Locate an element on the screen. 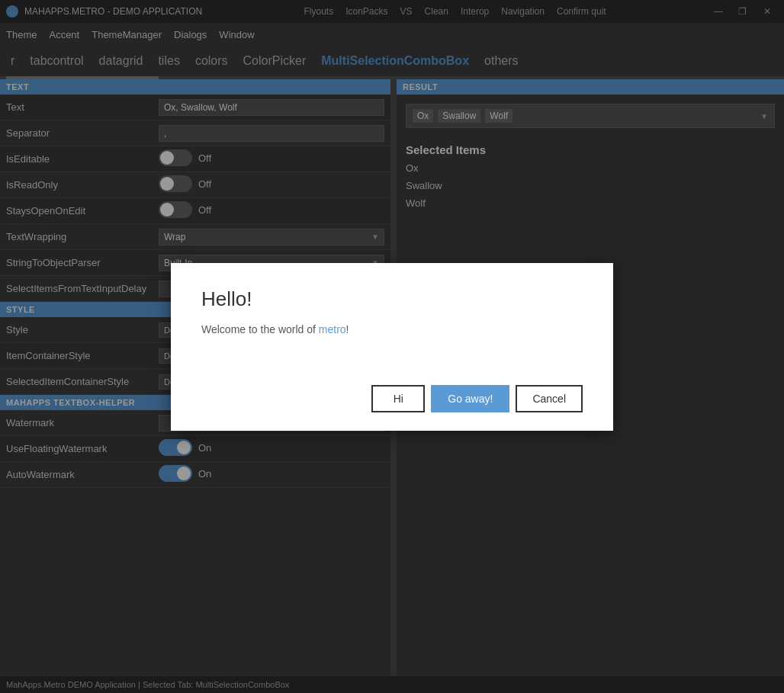 The image size is (784, 693). modal-message: Welcome to the world of metro! is located at coordinates (392, 329).